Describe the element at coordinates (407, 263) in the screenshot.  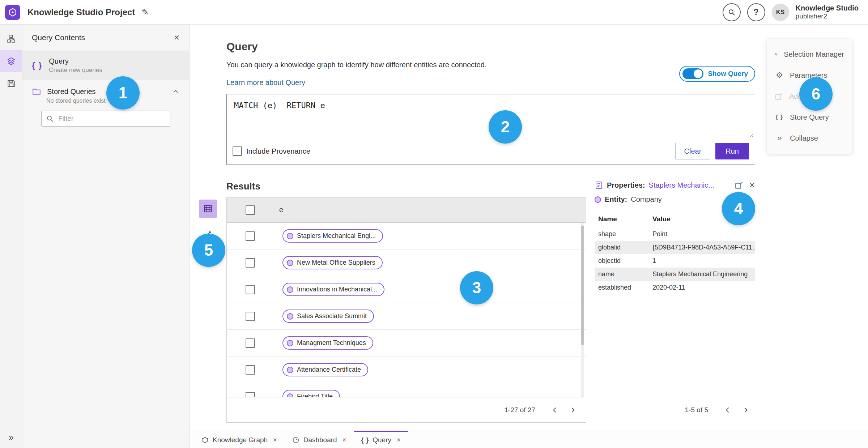
I see `table-row: New Metal Office Suppliers` at that location.